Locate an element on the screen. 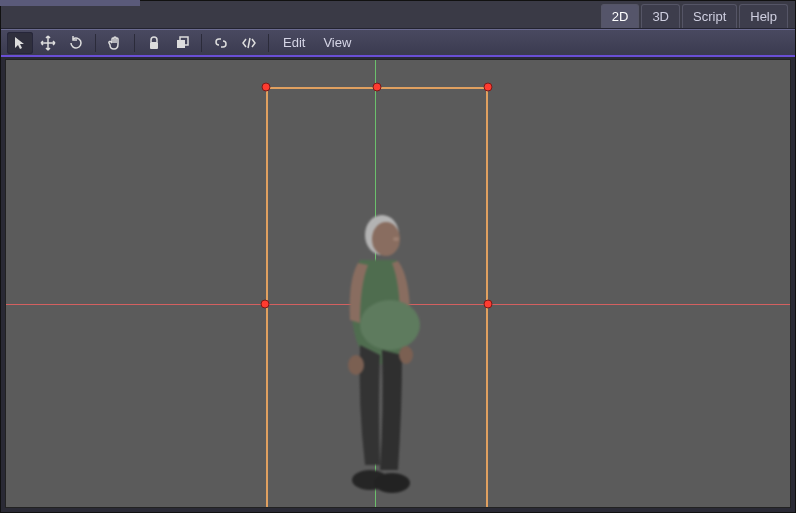 The width and height of the screenshot is (796, 513). tab-3d: 3D is located at coordinates (660, 16).